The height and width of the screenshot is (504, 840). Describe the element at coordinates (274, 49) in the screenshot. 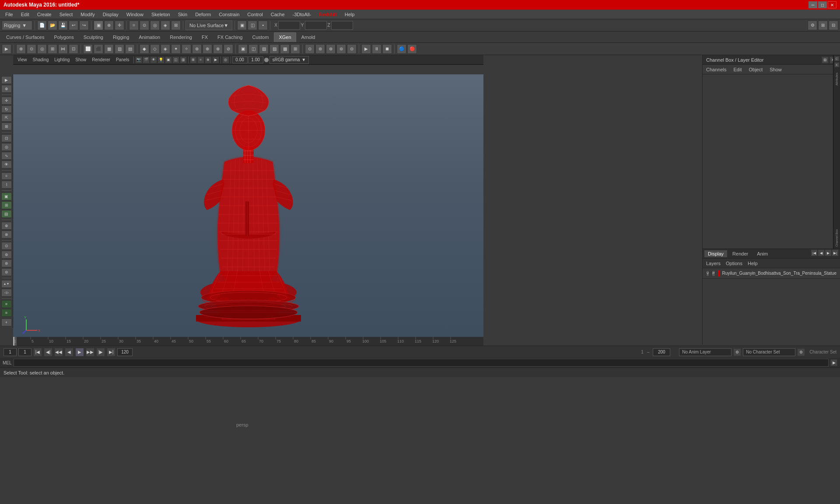

I see `tb2-x: ▨` at that location.